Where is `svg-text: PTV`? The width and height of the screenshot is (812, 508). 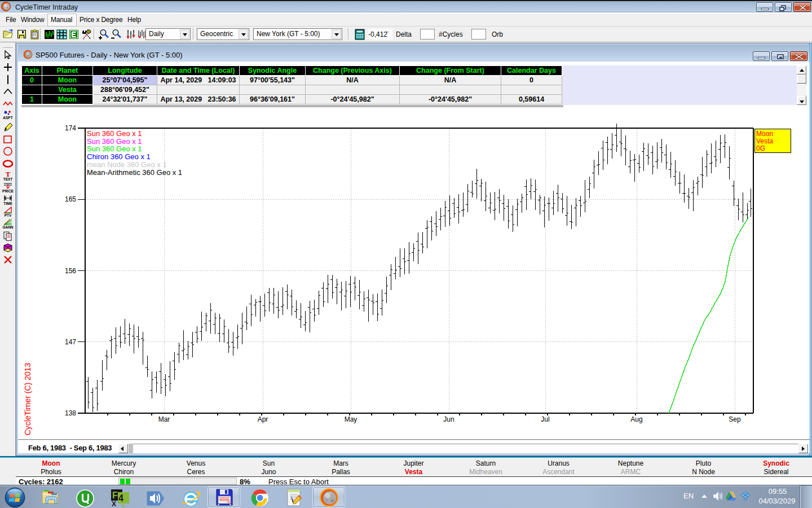 svg-text: PTV is located at coordinates (8, 216).